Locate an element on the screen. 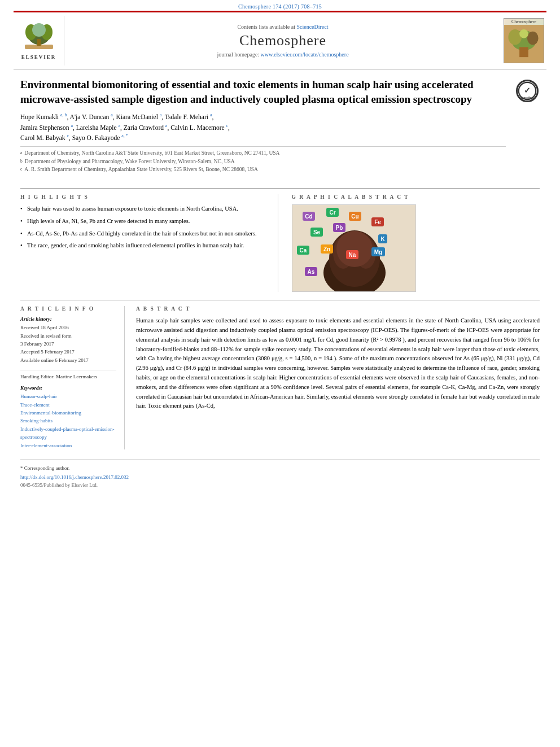 This screenshot has width=560, height=747. svg-text: Ca is located at coordinates (303, 251).